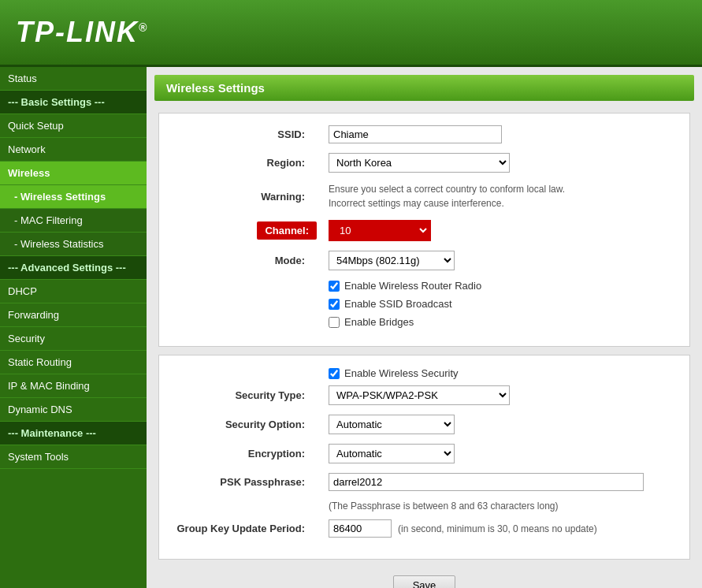 The height and width of the screenshot is (588, 702). What do you see at coordinates (268, 482) in the screenshot?
I see `psk-label: PSK Passphrase:` at bounding box center [268, 482].